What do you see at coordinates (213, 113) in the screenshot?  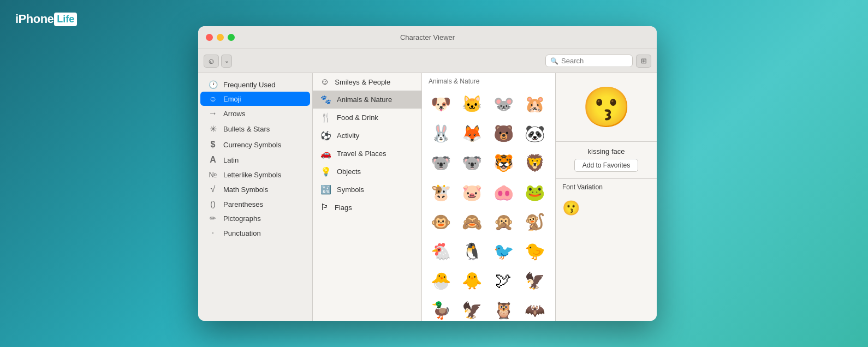 I see `arrow-icon: →` at bounding box center [213, 113].